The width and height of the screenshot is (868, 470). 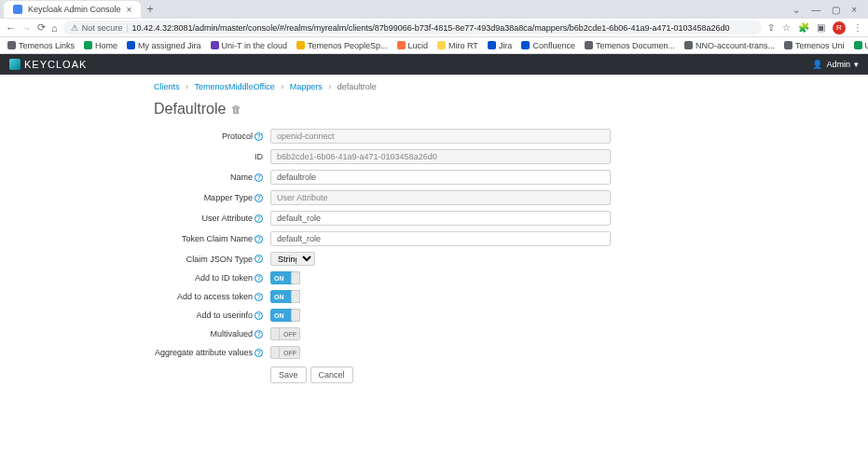 I want to click on user-menu: 👤 Admin ▾, so click(x=835, y=64).